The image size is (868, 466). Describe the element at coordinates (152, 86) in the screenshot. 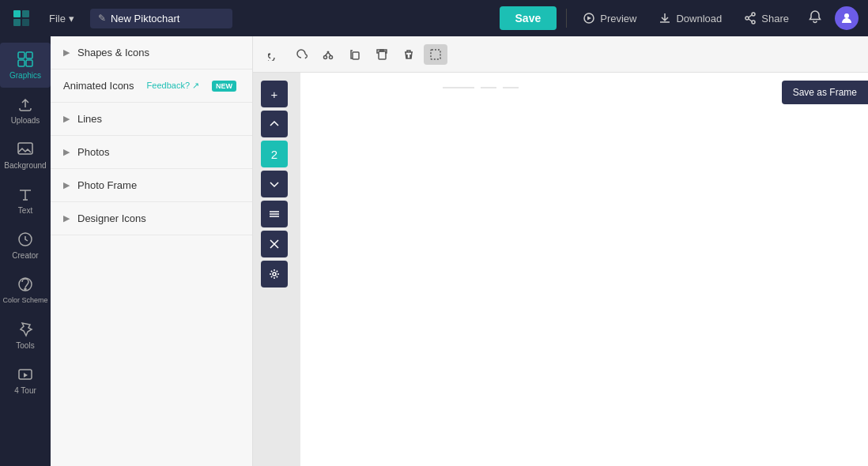

I see `panel-item-animated-icons: Animated Icons Feedback? ↗ NEW` at that location.